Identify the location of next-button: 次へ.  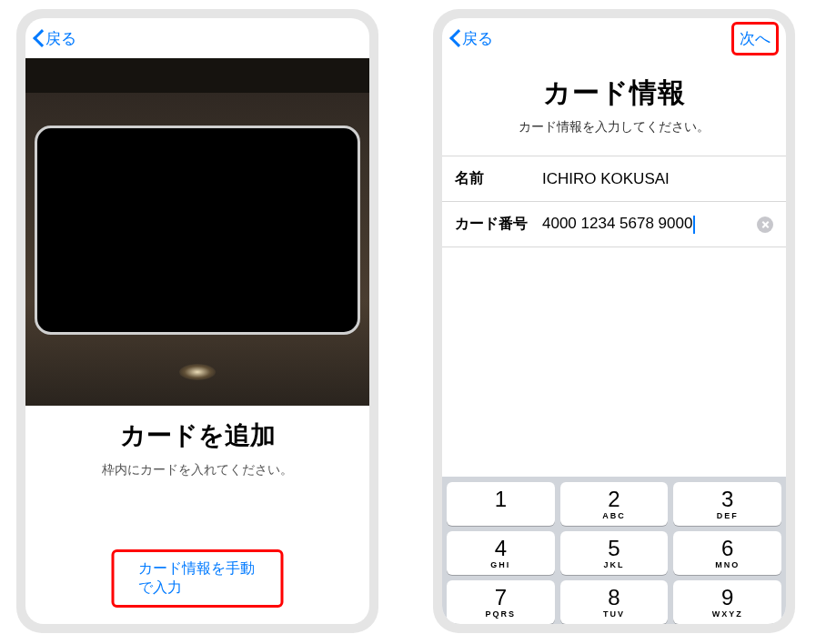
(755, 38).